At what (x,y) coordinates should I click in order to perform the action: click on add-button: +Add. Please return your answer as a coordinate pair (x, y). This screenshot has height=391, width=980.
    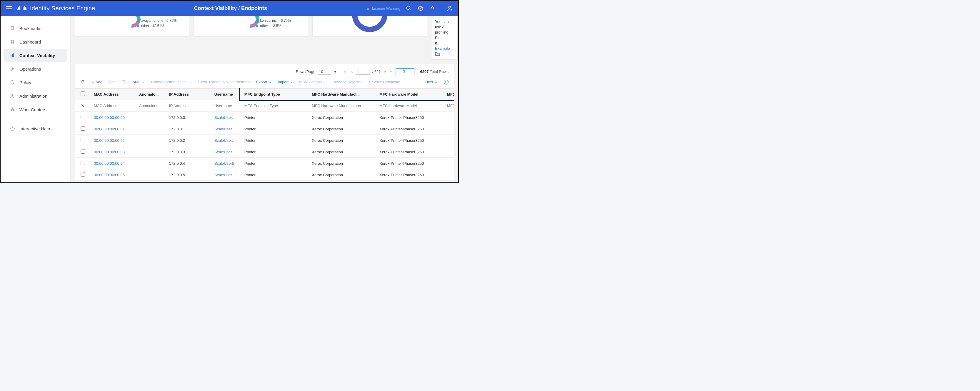
    Looking at the image, I should click on (97, 82).